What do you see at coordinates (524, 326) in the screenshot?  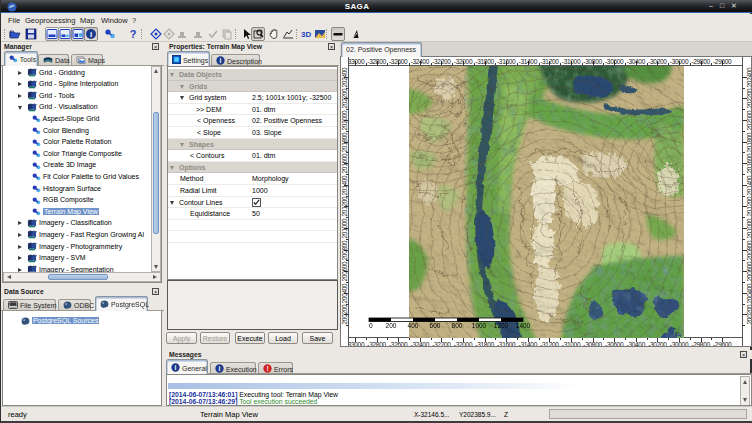 I see `svg-text: 1400` at bounding box center [524, 326].